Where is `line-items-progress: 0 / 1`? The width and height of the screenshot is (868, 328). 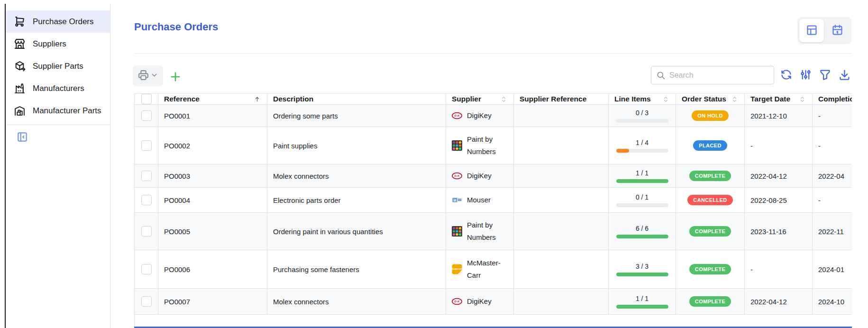 line-items-progress: 0 / 1 is located at coordinates (642, 200).